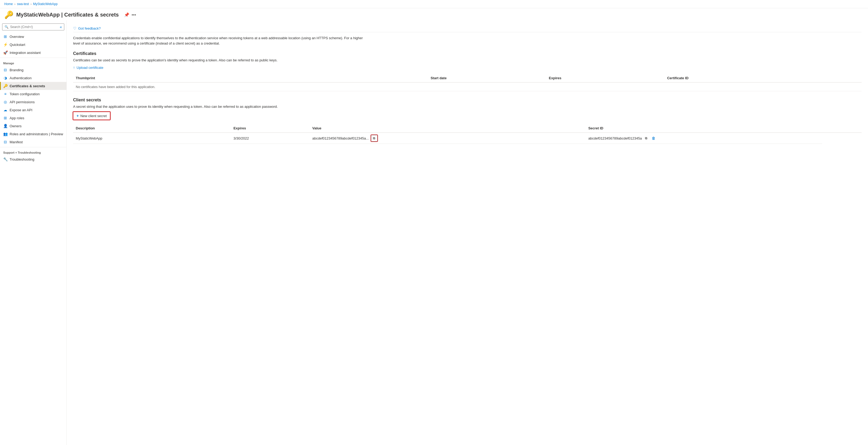  I want to click on sidebar-item-certificates: 🔑 Certificates & secrets, so click(33, 86).